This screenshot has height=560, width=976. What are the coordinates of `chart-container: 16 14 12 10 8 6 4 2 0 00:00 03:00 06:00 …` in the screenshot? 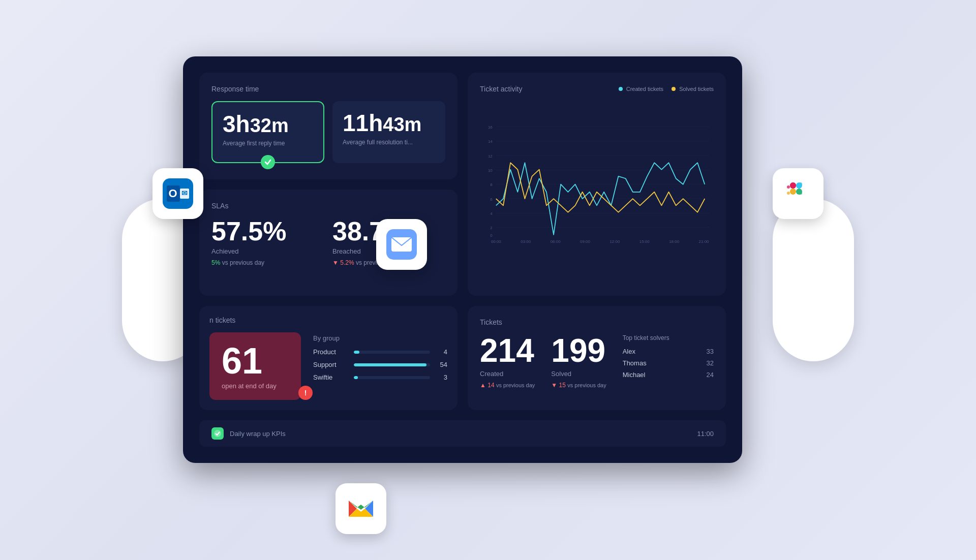 It's located at (597, 185).